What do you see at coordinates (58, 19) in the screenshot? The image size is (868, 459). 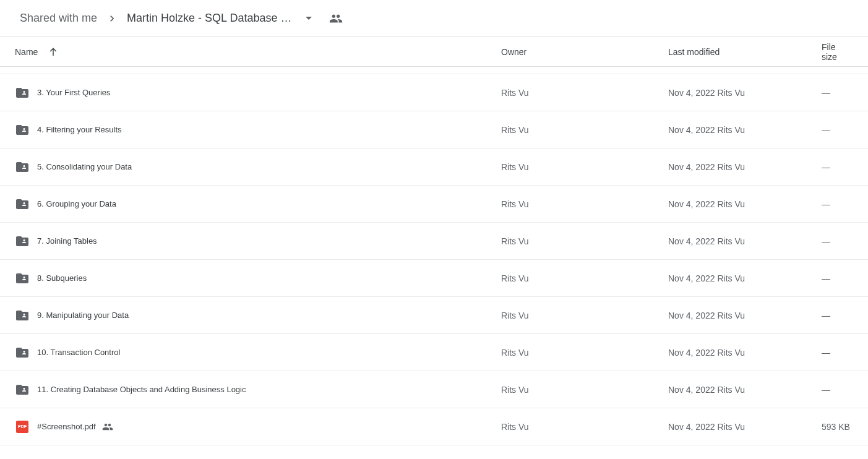 I see `breadcrumb-root: Shared with me` at bounding box center [58, 19].